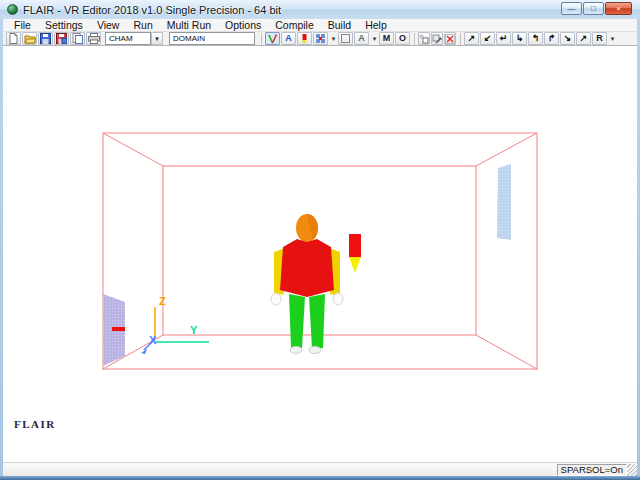  Describe the element at coordinates (320, 38) in the screenshot. I see `grid-options-button` at that location.